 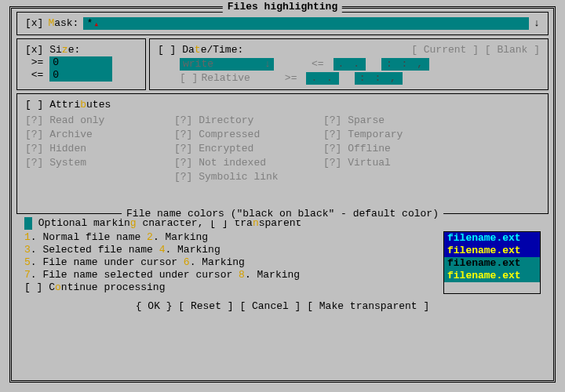 What do you see at coordinates (245, 121) in the screenshot?
I see `attribute-item: [?] Directory` at bounding box center [245, 121].